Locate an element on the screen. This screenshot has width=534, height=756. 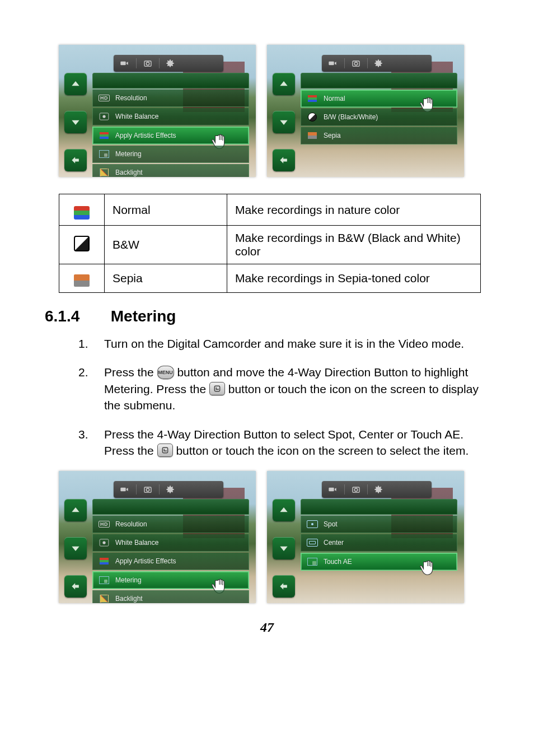
menu-item-label: Sepia is located at coordinates (332, 136).